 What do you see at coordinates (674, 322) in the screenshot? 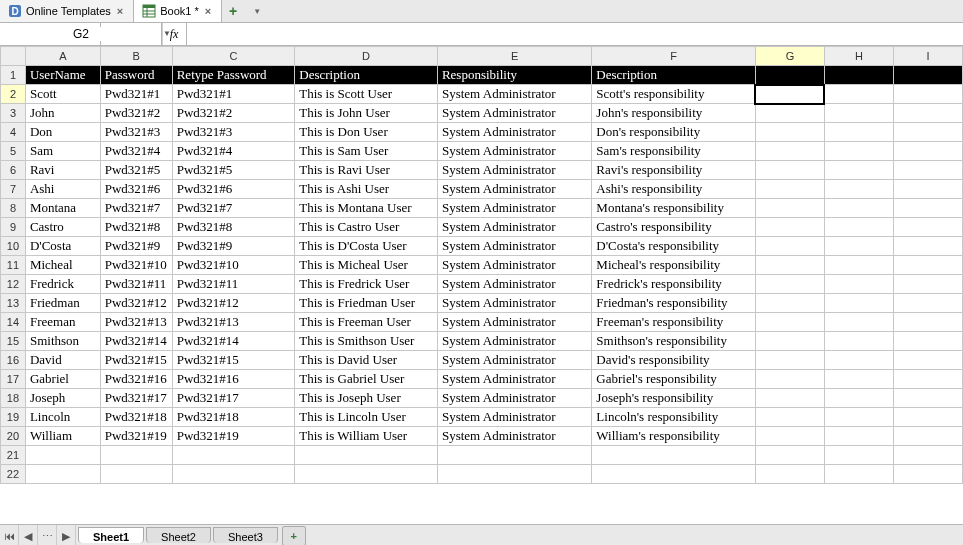
I see `cell: Freeman's responsibility` at bounding box center [674, 322].